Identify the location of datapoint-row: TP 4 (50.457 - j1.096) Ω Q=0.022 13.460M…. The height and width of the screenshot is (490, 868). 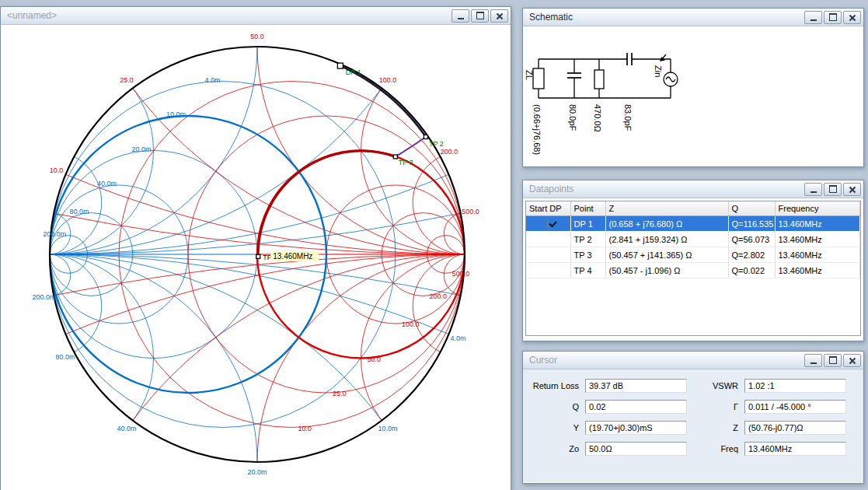
(693, 271).